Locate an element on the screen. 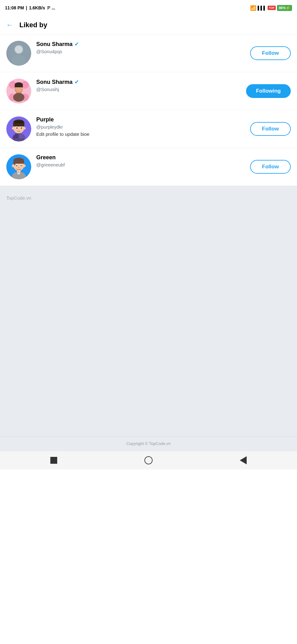  user-info: Sonu Sharma ✔ @Sonusihj is located at coordinates (139, 86).